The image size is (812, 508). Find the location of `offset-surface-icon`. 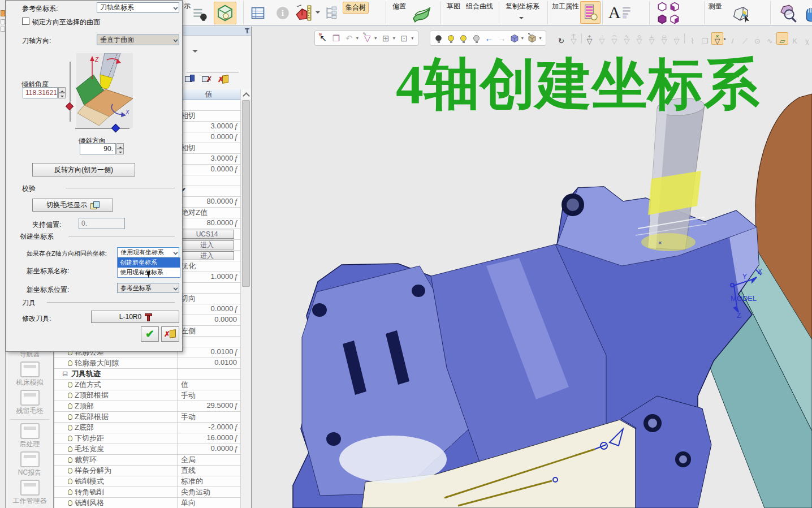

offset-surface-icon is located at coordinates (422, 14).